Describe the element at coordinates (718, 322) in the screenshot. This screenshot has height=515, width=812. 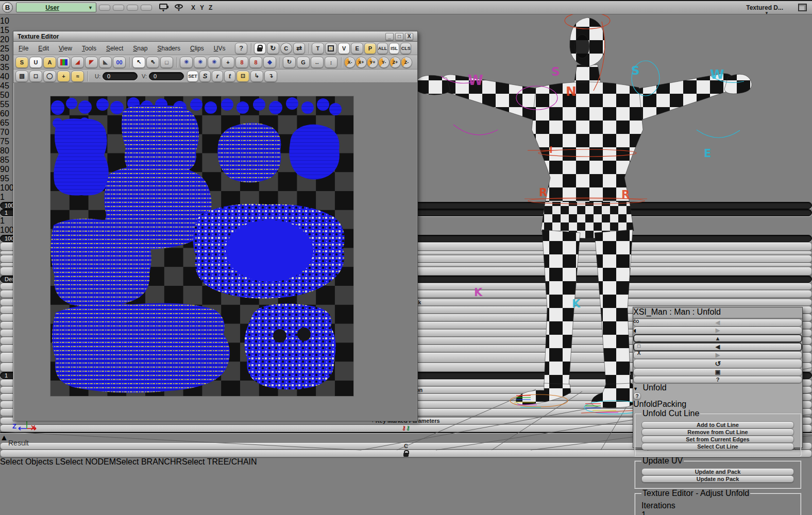
I see `prev-key-icon: ◀` at that location.